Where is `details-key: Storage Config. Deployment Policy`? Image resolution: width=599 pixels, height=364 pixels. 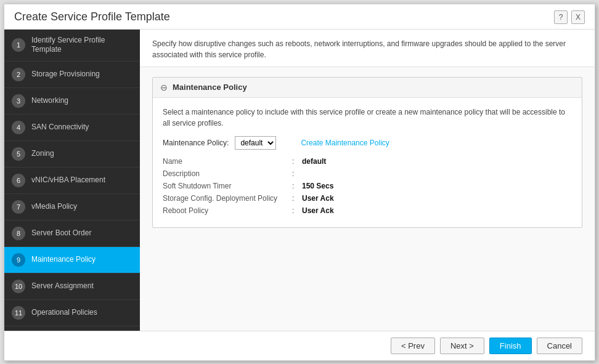 details-key: Storage Config. Deployment Policy is located at coordinates (227, 198).